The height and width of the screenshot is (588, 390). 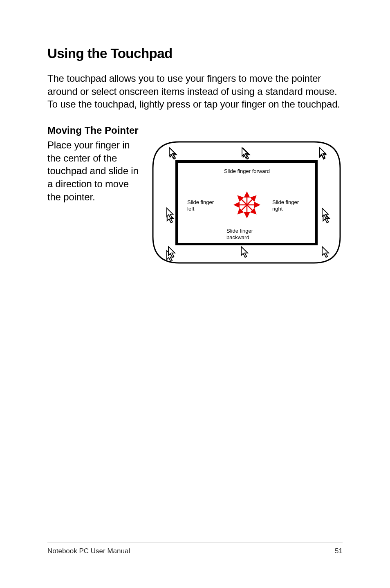 What do you see at coordinates (89, 551) in the screenshot?
I see `footer-left: Notebook PC User Manual` at bounding box center [89, 551].